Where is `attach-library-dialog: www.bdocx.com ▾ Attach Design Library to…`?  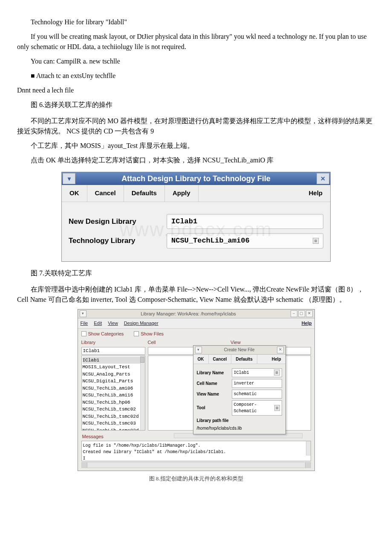
attach-library-dialog: www.bdocx.com ▾ Attach Design Library to… is located at coordinates (196, 217).